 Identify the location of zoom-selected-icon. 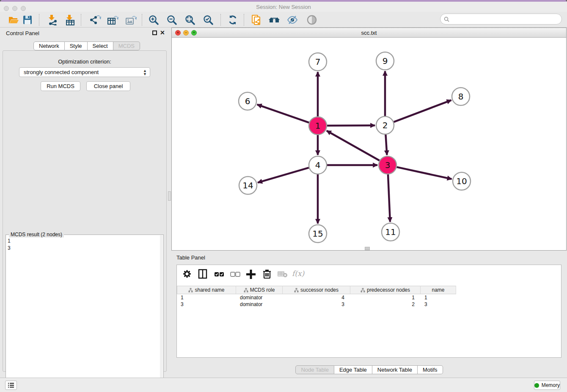
(208, 20).